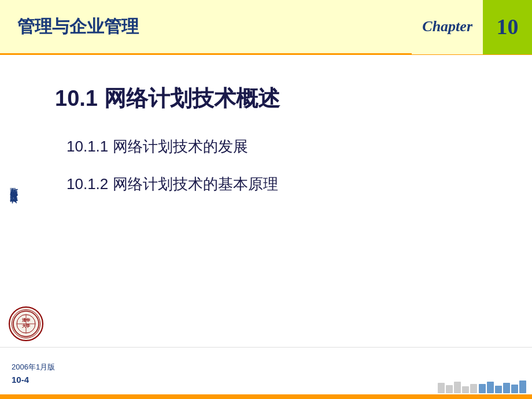 Image resolution: width=532 pixels, height=399 pixels. I want to click on logo-circle: 清华 大学, so click(26, 324).